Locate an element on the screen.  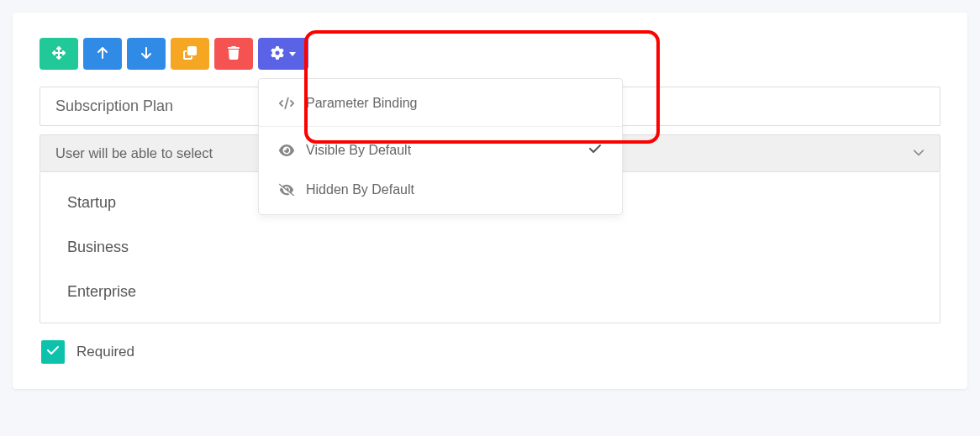
field-toolbar: Parameter Binding Visible By Default is located at coordinates (490, 54).